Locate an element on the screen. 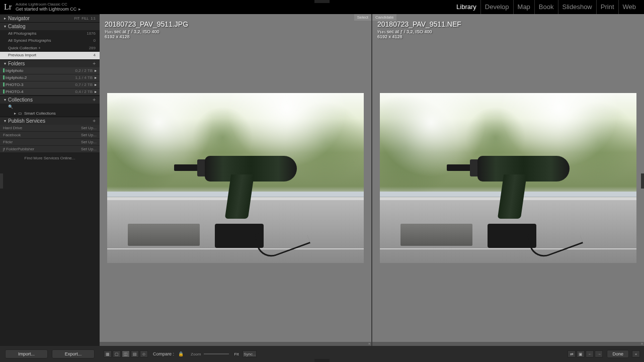  top-panel-handle is located at coordinates (322, 2).